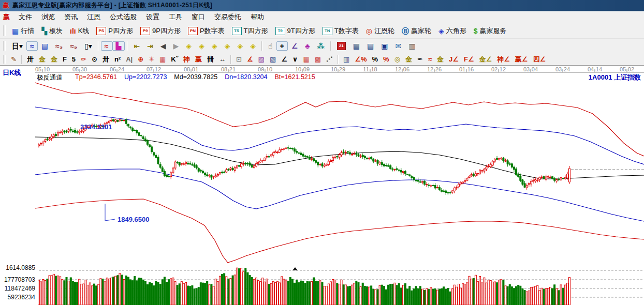 The image size is (644, 305). What do you see at coordinates (295, 46) in the screenshot?
I see `angle-tool-icon: ∠` at bounding box center [295, 46].